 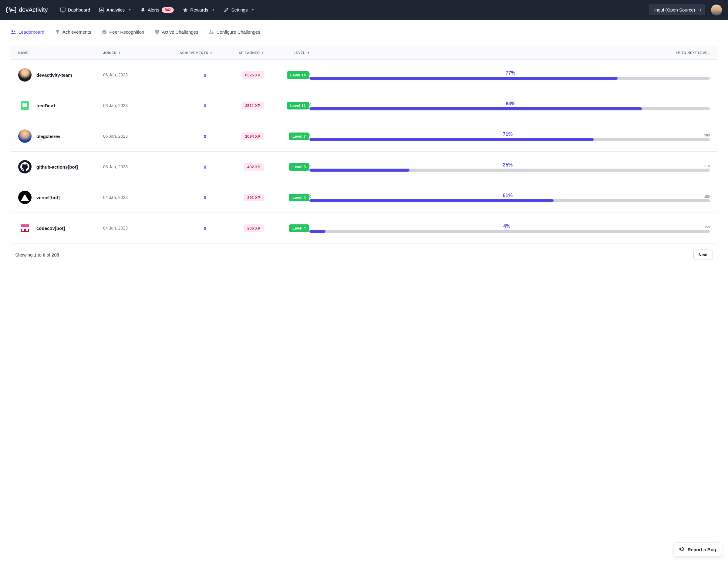 What do you see at coordinates (182, 53) in the screenshot?
I see `th-achievements: ACHIEVEMENTS▲▼` at bounding box center [182, 53].